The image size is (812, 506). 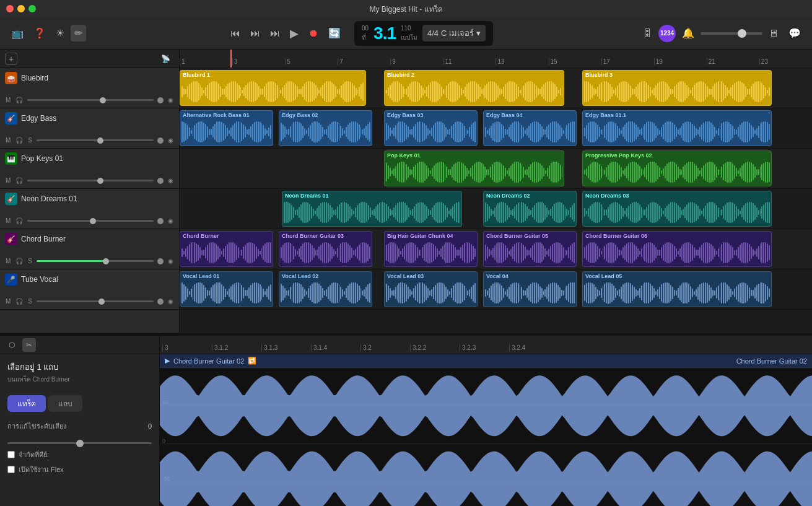 What do you see at coordinates (11, 59) in the screenshot?
I see `add-track-button: +` at bounding box center [11, 59].